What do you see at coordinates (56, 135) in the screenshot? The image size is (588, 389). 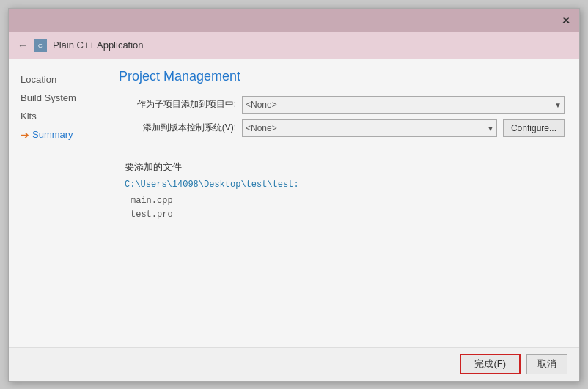 I see `sidebar-item-summary: ➔ Summary` at bounding box center [56, 135].